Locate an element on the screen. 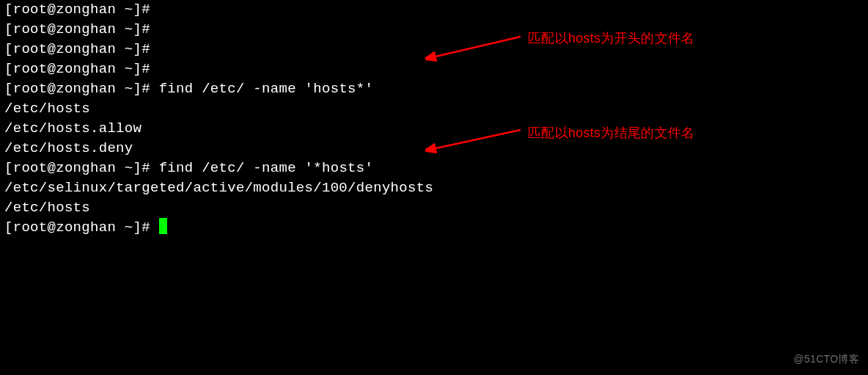 This screenshot has height=375, width=868. annotation-starts-with: 匹配以hosts为开头的文件名 is located at coordinates (611, 38).